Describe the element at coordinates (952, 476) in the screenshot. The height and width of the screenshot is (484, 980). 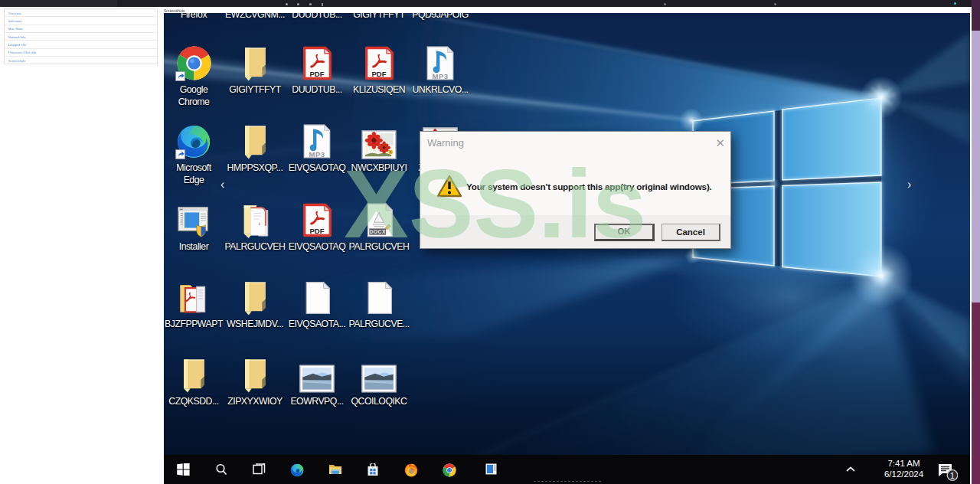
I see `svg-text: 1` at that location.